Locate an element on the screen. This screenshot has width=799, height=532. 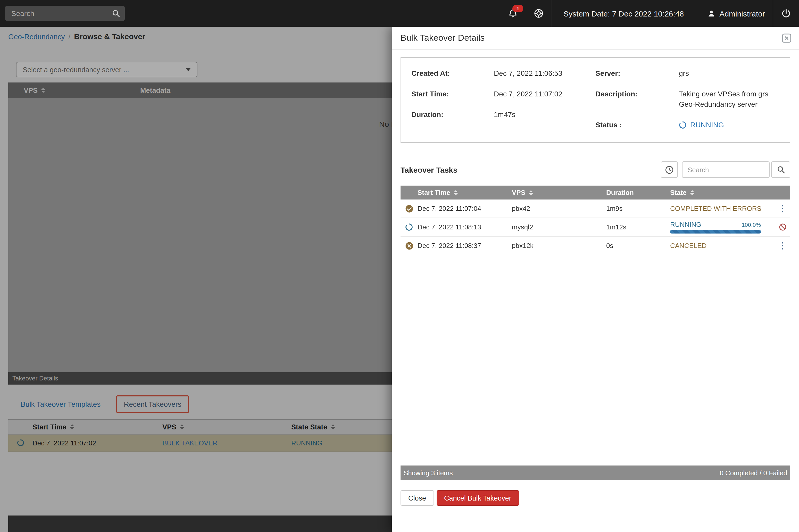
takeover-tasks-toolbar: Takeover Tasks is located at coordinates (595, 170).